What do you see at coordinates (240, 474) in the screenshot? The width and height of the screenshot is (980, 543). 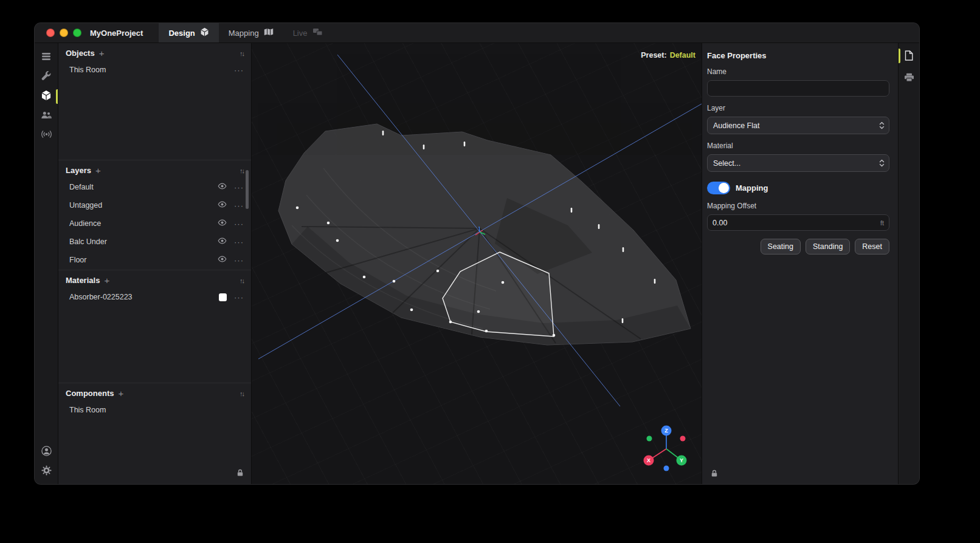 I see `sidebar-lock-button` at bounding box center [240, 474].